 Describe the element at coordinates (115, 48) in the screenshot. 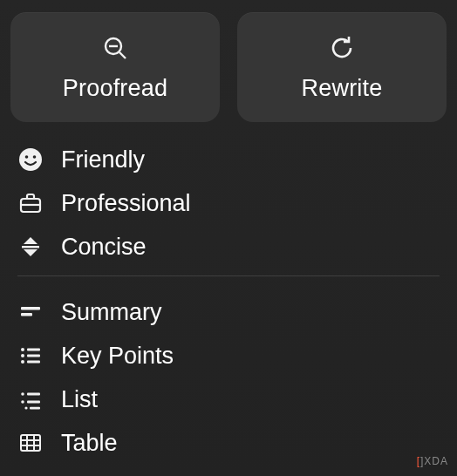

I see `proofread-icon` at that location.